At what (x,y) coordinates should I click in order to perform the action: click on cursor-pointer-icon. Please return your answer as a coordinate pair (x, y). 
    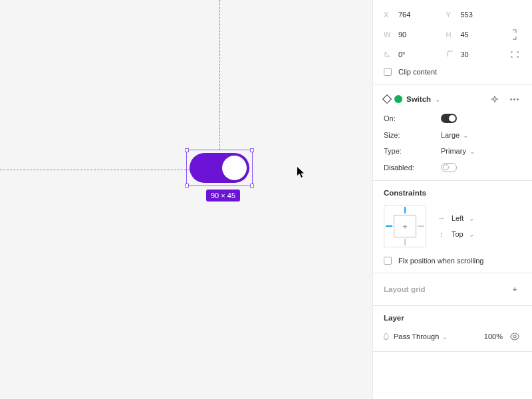
    Looking at the image, I should click on (301, 172).